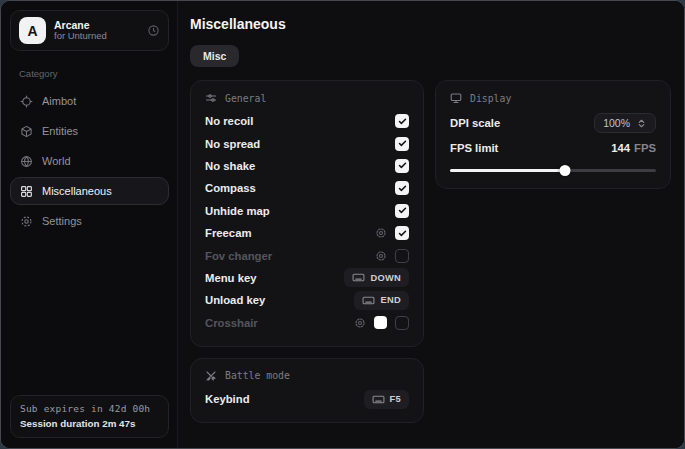 The width and height of the screenshot is (685, 449). Describe the element at coordinates (307, 376) in the screenshot. I see `battle-mode-card-header: Battle mode` at that location.